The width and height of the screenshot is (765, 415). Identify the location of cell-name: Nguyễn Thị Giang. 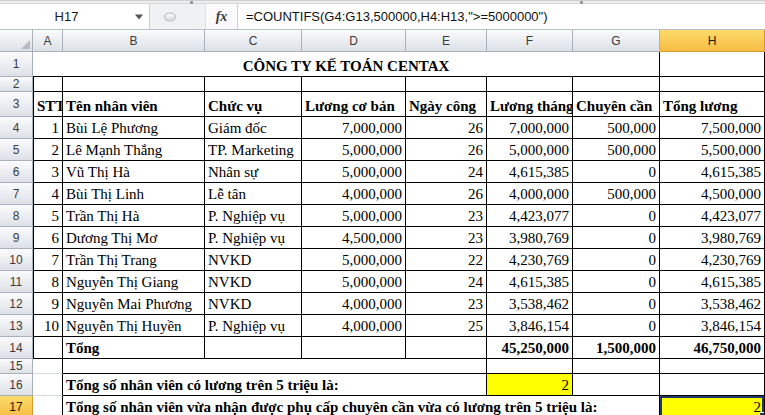
(134, 282).